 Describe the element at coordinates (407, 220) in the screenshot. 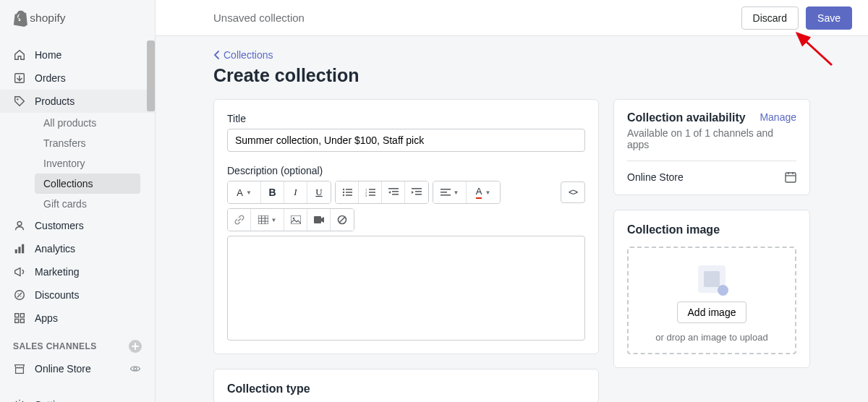

I see `rte-toolbar-row2: ▼` at that location.